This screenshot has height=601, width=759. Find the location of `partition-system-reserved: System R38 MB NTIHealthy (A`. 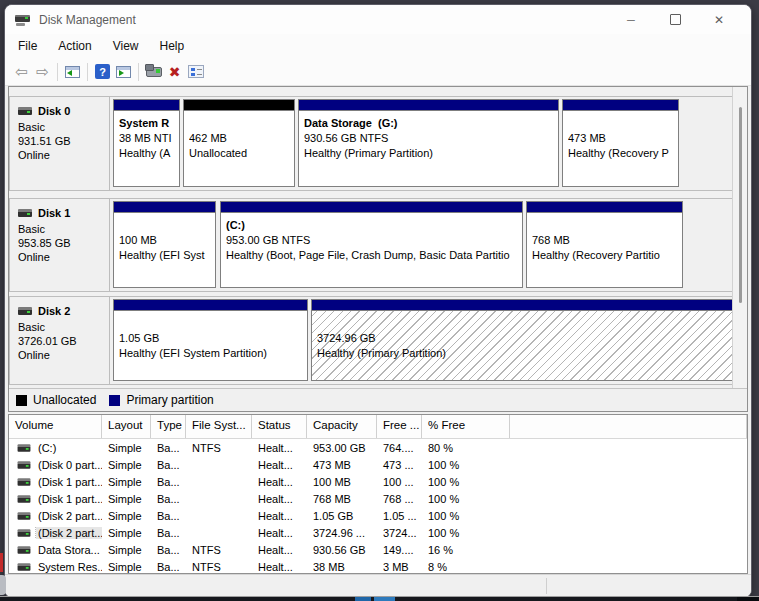

partition-system-reserved: System R38 MB NTIHealthy (A is located at coordinates (146, 143).